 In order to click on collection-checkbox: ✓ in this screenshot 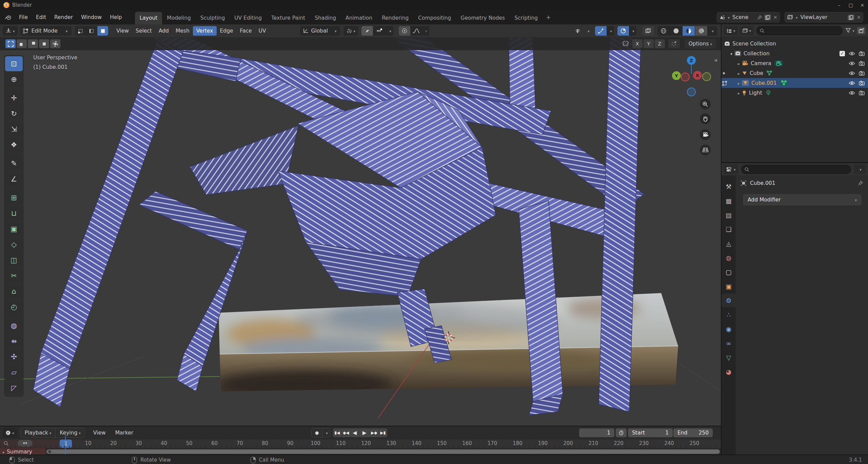, I will do `click(842, 54)`.